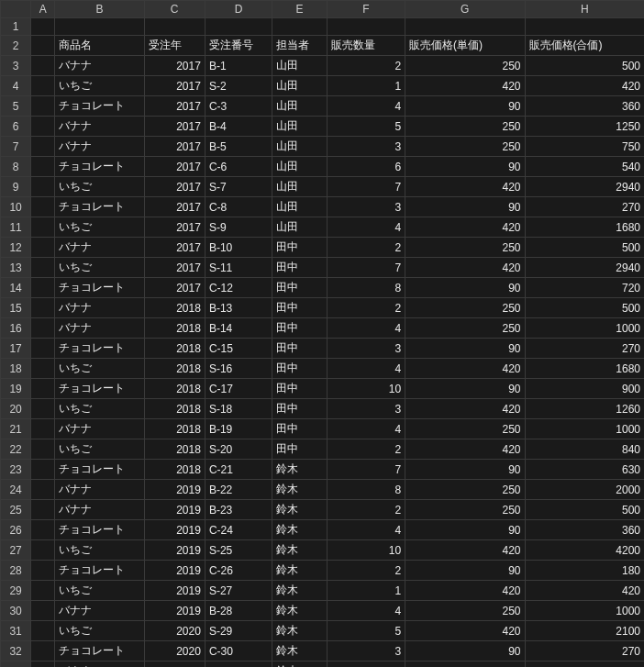 The image size is (644, 667). What do you see at coordinates (365, 268) in the screenshot?
I see `cell-qty: 7` at bounding box center [365, 268].